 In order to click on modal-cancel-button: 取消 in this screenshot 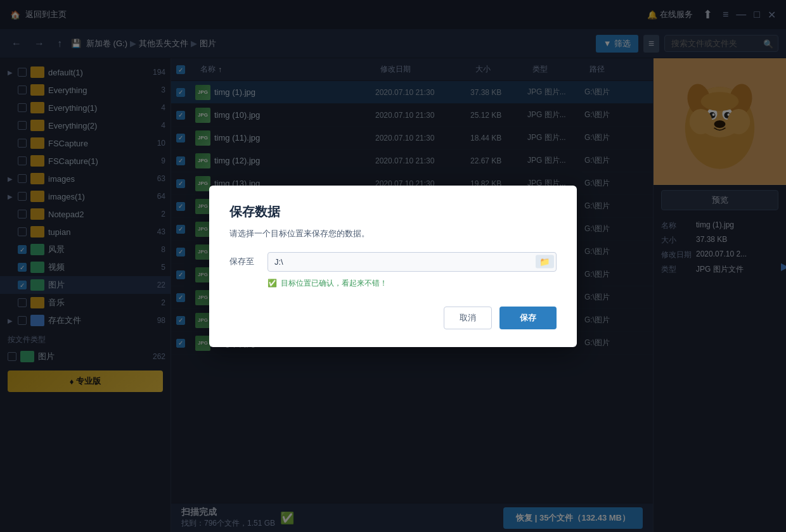, I will do `click(468, 318)`.